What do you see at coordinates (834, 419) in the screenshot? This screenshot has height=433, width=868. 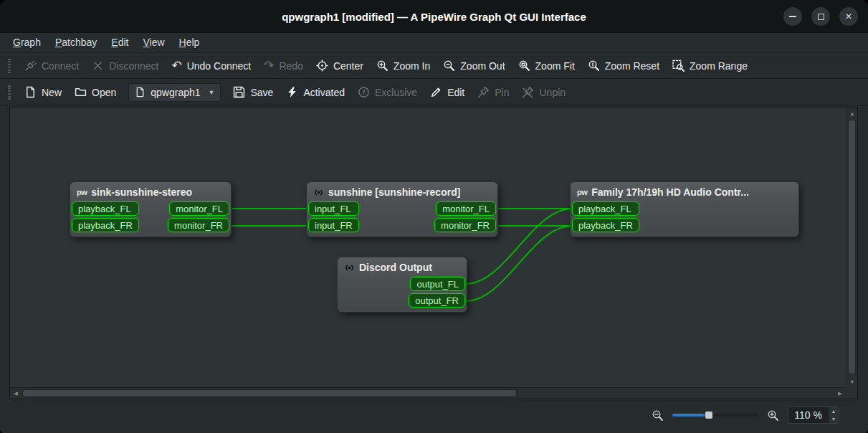 I see `zoom-spin-down: ▼` at bounding box center [834, 419].